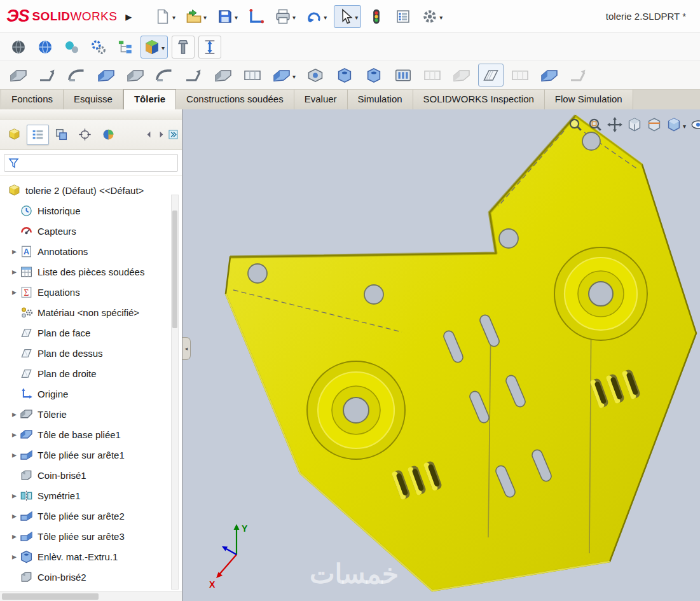 The height and width of the screenshot is (601, 700). Describe the element at coordinates (403, 75) in the screenshot. I see `vent-button` at that location.